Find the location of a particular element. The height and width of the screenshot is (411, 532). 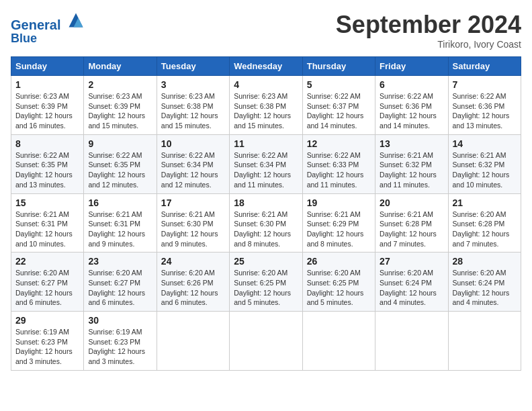

day-number: 17 is located at coordinates (193, 203).